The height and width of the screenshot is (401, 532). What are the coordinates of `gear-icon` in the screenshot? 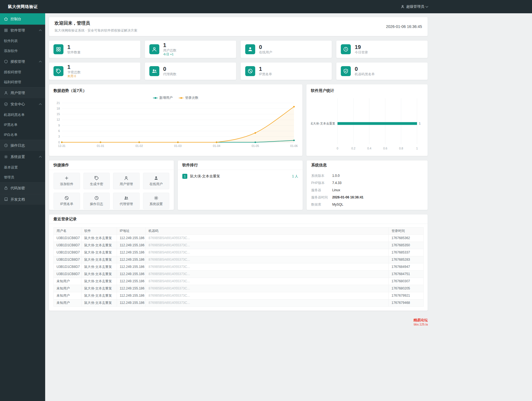 It's located at (156, 198).